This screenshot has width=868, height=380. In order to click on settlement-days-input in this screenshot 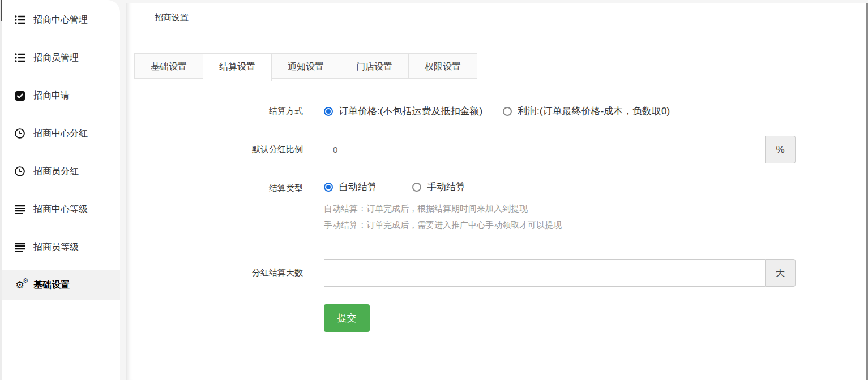, I will do `click(545, 273)`.